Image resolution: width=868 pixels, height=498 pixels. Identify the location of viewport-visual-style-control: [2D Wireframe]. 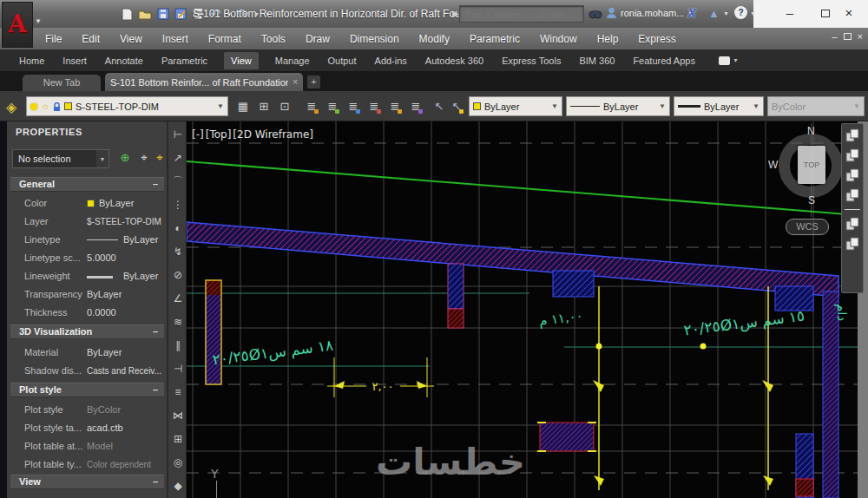
(273, 134).